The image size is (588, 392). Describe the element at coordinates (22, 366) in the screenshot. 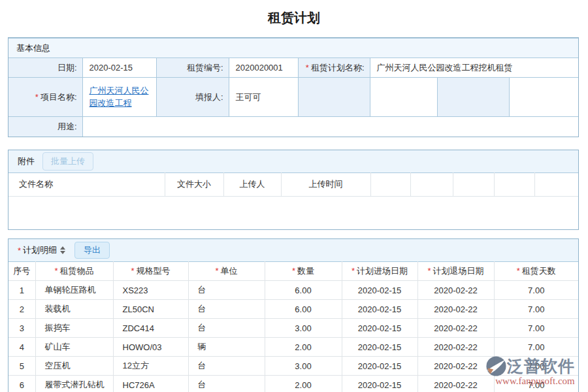

I see `cell-no: 5` at that location.